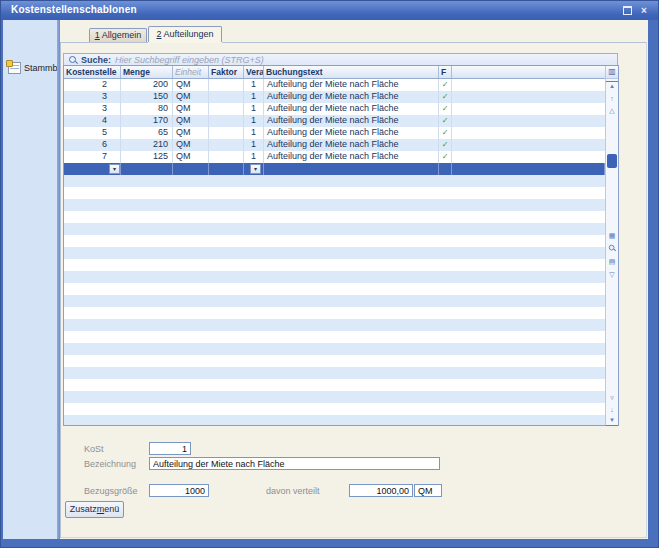 The height and width of the screenshot is (548, 659). Describe the element at coordinates (147, 157) in the screenshot. I see `cell-menge: 125` at that location.